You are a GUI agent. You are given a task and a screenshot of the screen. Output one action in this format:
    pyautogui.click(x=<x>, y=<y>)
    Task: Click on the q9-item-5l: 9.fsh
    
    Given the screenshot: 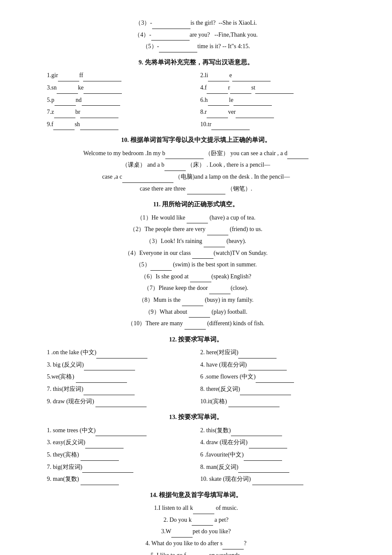 What is the action you would take?
    pyautogui.click(x=119, y=124)
    